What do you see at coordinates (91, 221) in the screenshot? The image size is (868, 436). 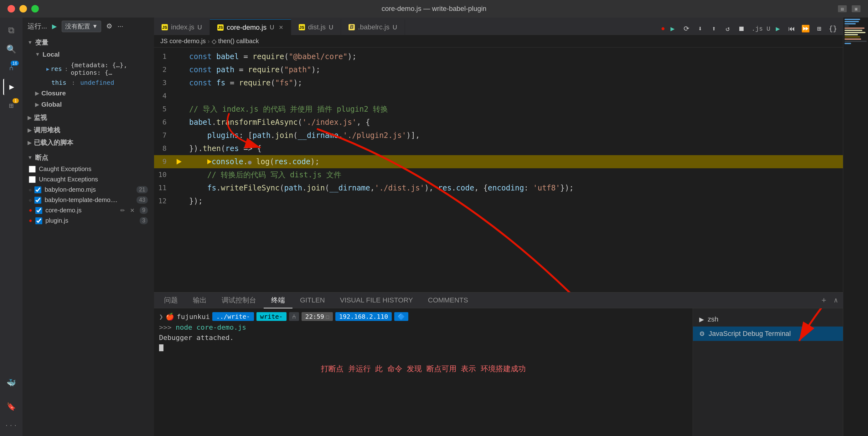 I see `bp-plugin-filename: plugin.js` at bounding box center [91, 221].